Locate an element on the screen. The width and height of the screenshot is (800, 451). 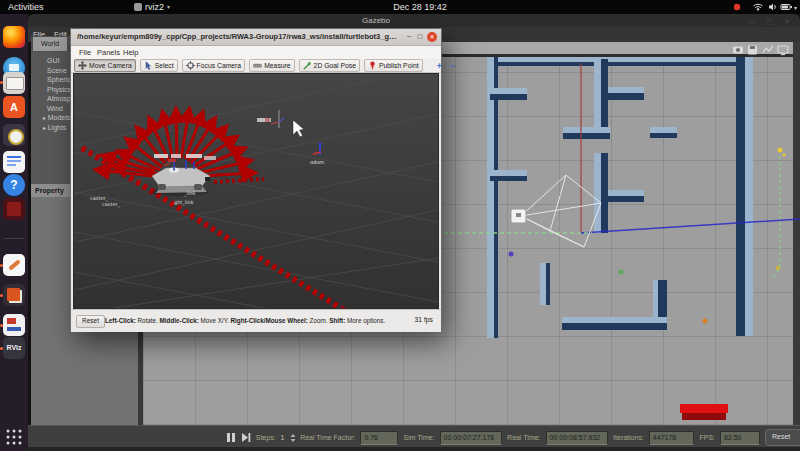
tree-item-label: Lights is located at coordinates (58, 128).